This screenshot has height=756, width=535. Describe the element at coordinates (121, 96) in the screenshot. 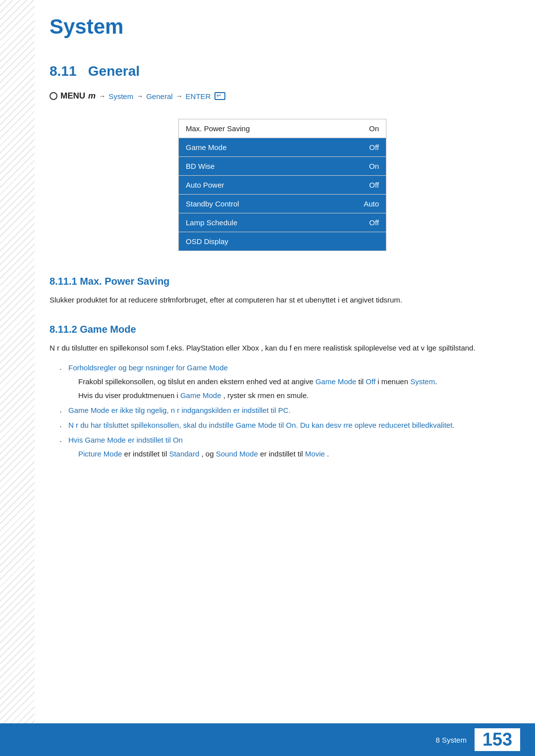

I see `breadcrumb-system: System` at that location.